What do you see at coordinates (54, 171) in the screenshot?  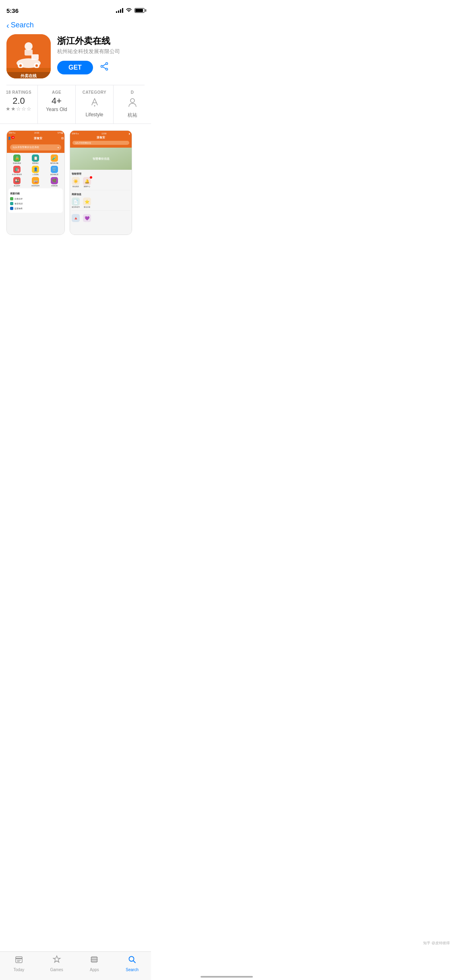 I see `ss1-grid-item: 🗑️ 废弃物处置` at bounding box center [54, 171].